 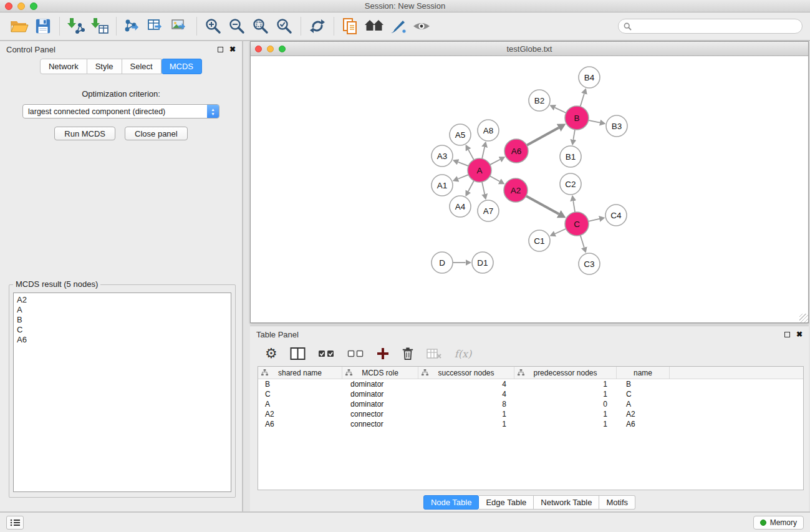 What do you see at coordinates (577, 118) in the screenshot?
I see `node-B: B` at bounding box center [577, 118].